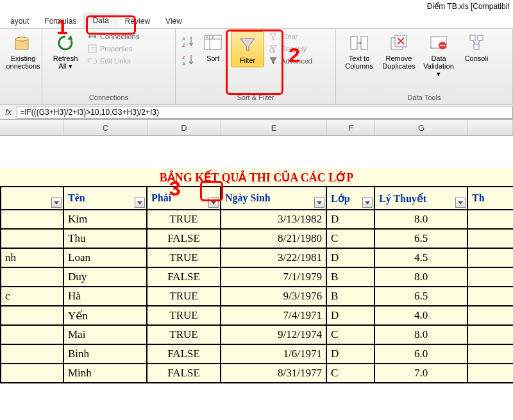 The image size is (513, 420). What do you see at coordinates (256, 278) in the screenshot?
I see `table-row: DuyFALSE7/1/1979B8.0` at bounding box center [256, 278].